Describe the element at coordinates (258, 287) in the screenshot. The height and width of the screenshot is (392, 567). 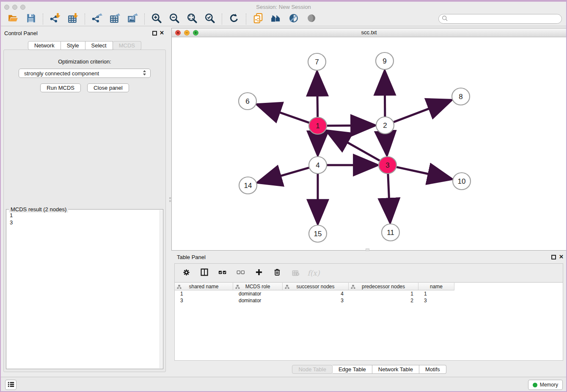
I see `column-label: MCDS role` at that location.